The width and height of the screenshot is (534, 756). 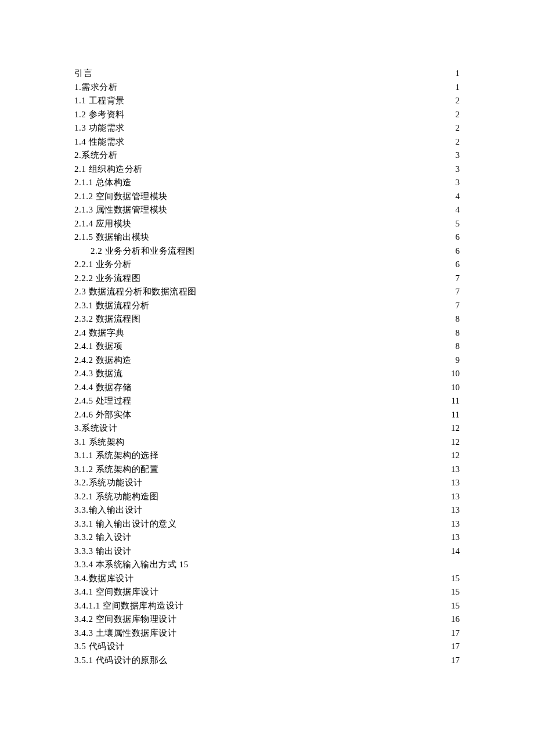 I want to click on toc-entry: 3.5.1 代码设计的原那么17, so click(x=267, y=661).